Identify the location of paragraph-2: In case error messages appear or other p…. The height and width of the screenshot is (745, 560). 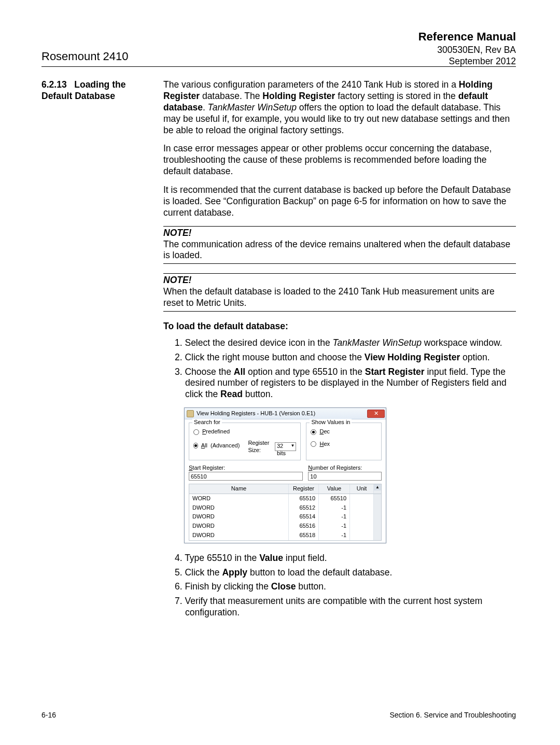
(340, 160).